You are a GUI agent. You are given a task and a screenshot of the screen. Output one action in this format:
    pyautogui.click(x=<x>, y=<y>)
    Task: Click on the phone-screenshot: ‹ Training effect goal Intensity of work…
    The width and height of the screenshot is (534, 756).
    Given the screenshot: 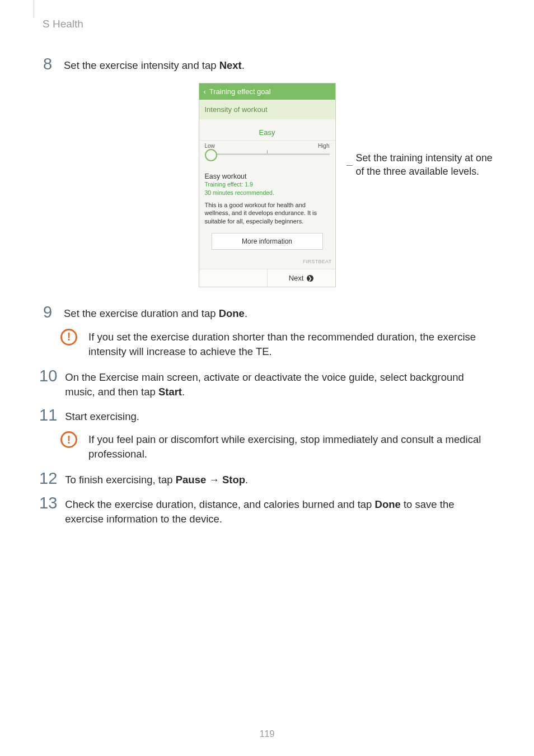 What is the action you would take?
    pyautogui.click(x=268, y=185)
    